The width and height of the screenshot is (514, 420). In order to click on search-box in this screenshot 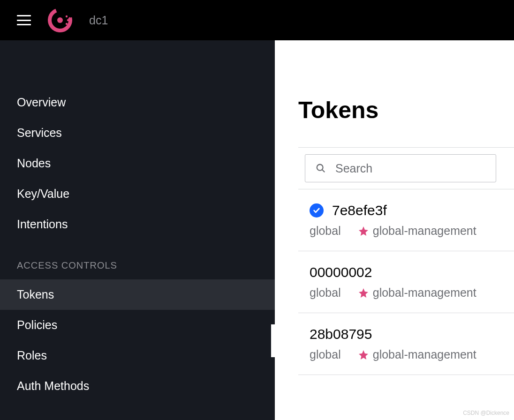, I will do `click(401, 168)`.